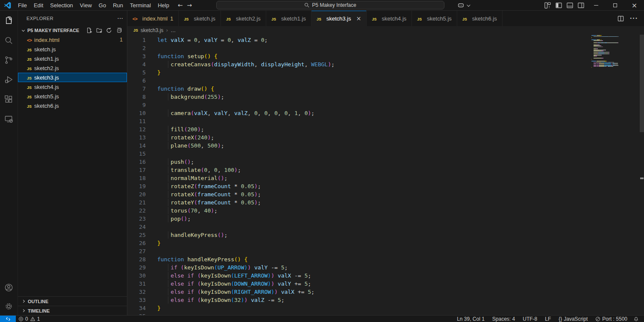  Describe the element at coordinates (570, 5) in the screenshot. I see `toggle-panel-button` at that location.